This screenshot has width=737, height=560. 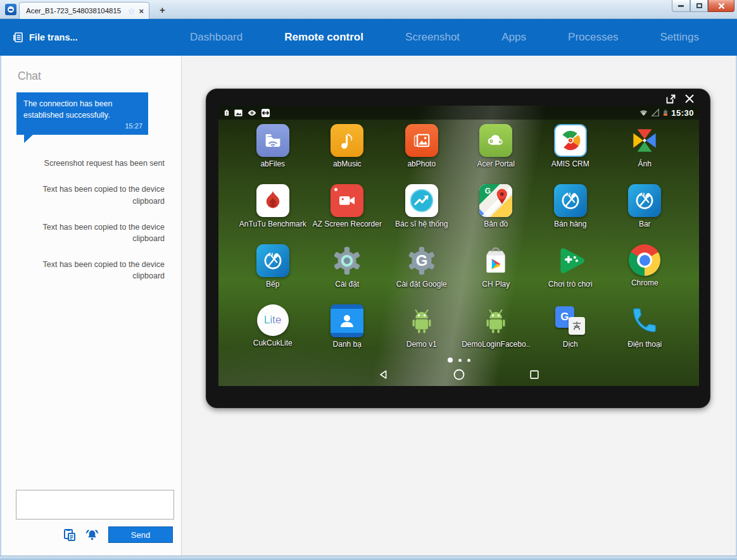 I want to click on new-tab-button: +, so click(x=162, y=10).